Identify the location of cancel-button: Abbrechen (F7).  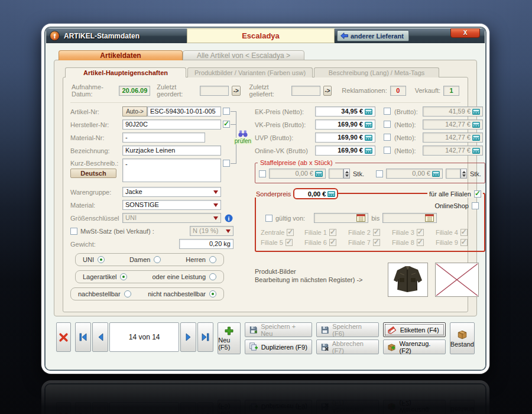
(348, 347).